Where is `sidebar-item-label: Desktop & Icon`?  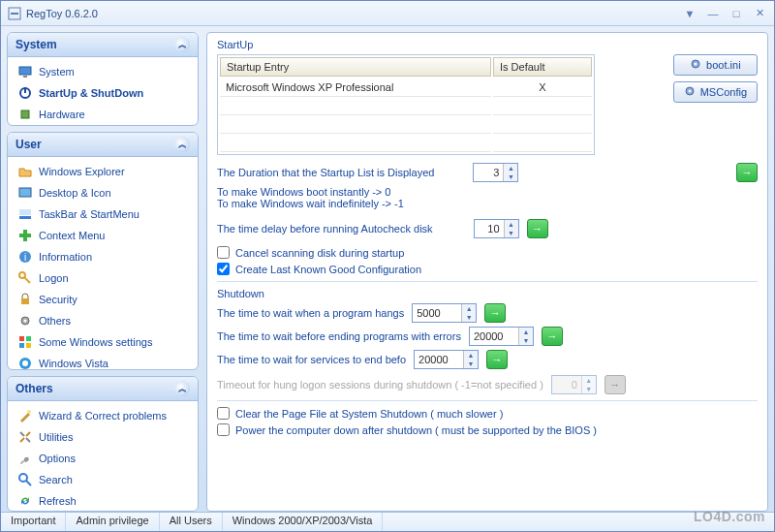 sidebar-item-label: Desktop & Icon is located at coordinates (76, 193).